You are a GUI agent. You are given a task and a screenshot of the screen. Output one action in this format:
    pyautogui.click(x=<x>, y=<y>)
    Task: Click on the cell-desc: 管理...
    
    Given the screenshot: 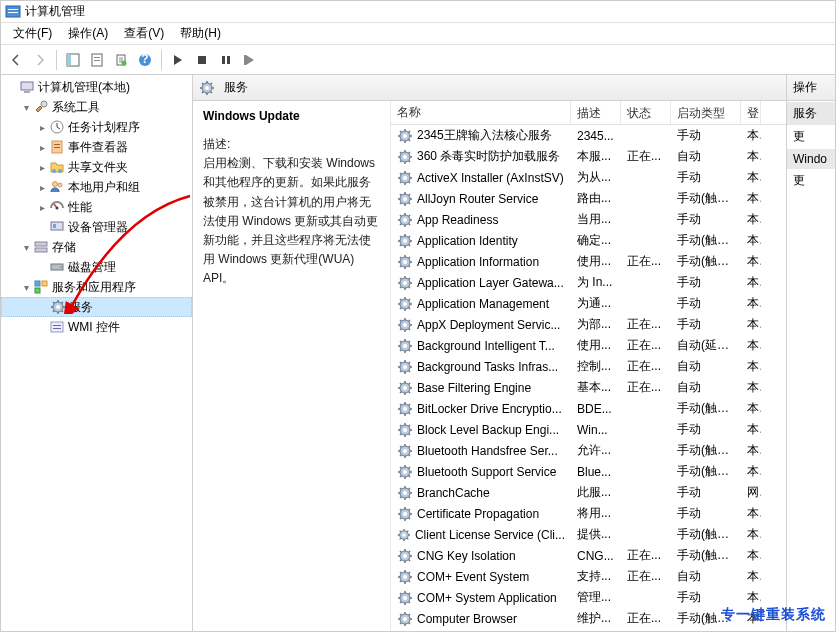 What is the action you would take?
    pyautogui.click(x=596, y=598)
    